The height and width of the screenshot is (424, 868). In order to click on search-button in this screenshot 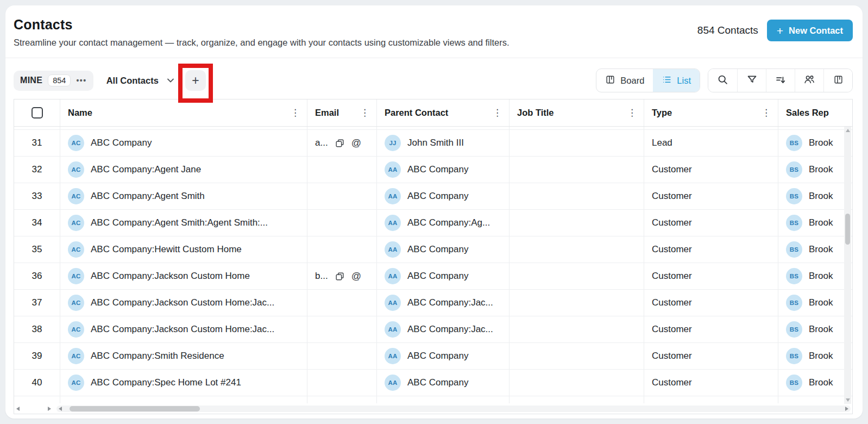, I will do `click(722, 80)`.